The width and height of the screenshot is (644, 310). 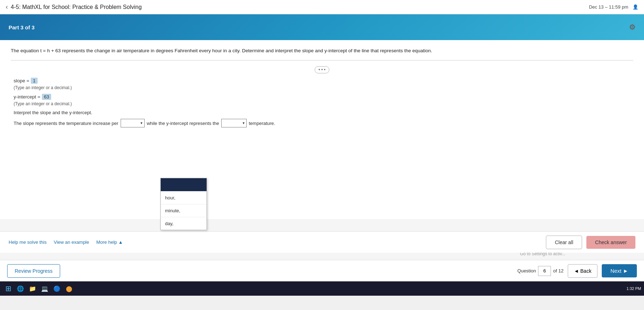 I want to click on interpret-label: Interpret the slope and the y-intercept., so click(x=324, y=112).